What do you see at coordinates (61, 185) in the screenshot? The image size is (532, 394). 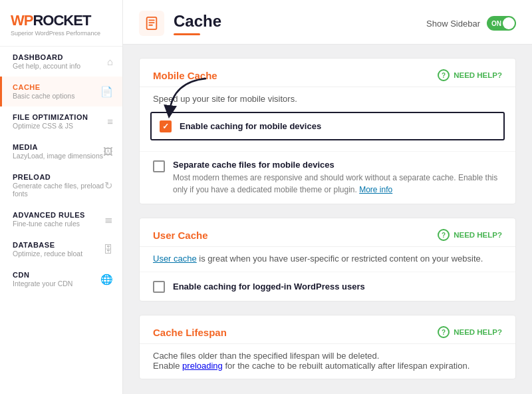 I see `sidebar-item-preload: PRELOAD Generate cache files, preload fo…` at bounding box center [61, 185].